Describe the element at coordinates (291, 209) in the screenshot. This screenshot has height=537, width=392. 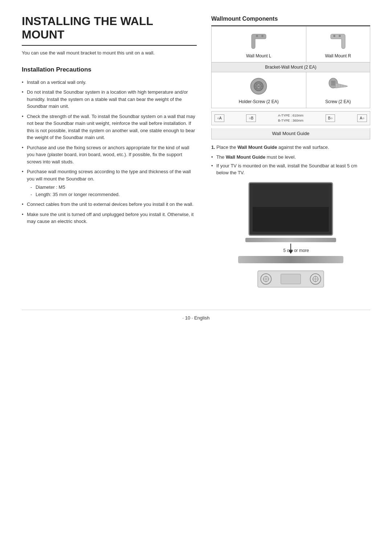
I see `tv-screen-svg` at that location.